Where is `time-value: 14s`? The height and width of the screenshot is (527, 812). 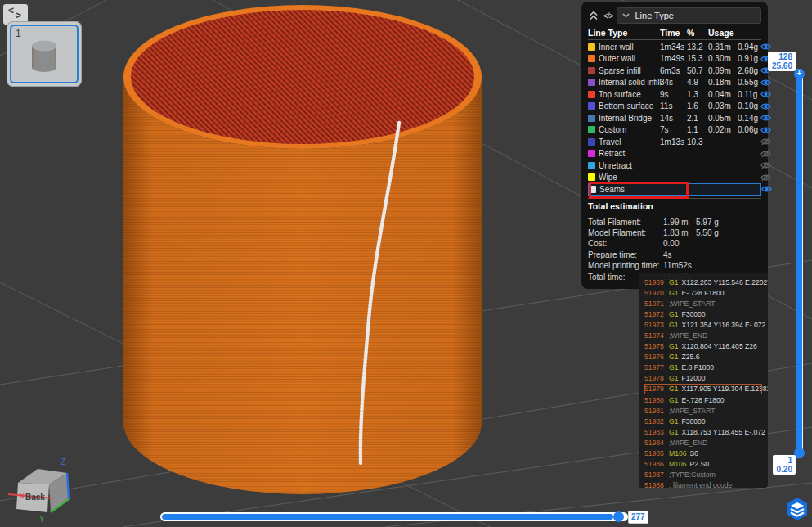 time-value: 14s is located at coordinates (674, 118).